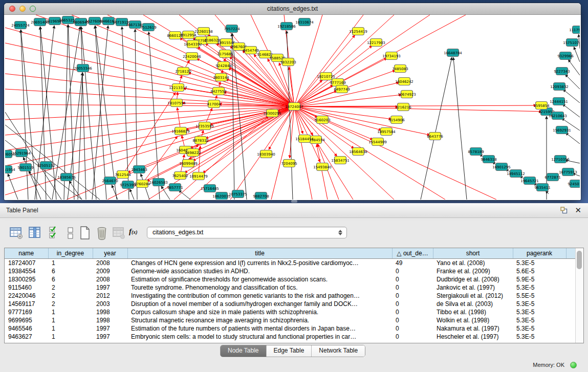  I want to click on network-node-yellow: 8878312, so click(201, 140).